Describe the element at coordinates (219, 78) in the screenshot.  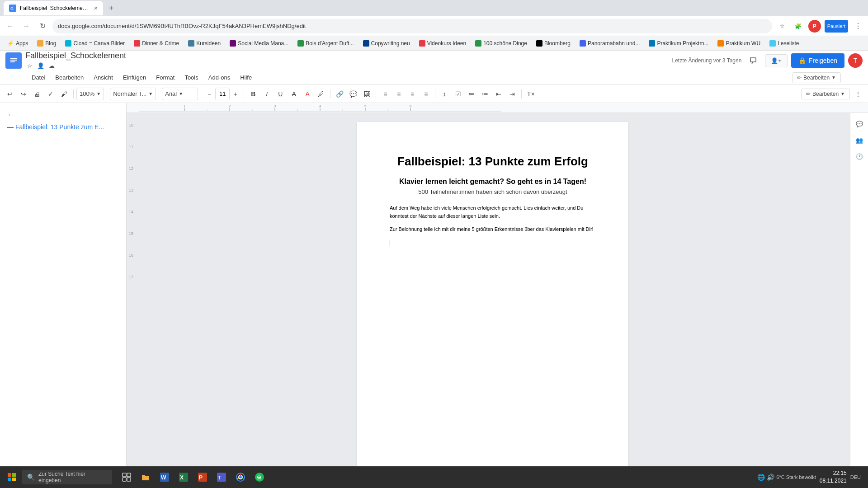
I see `menu-addons: Add-ons` at that location.